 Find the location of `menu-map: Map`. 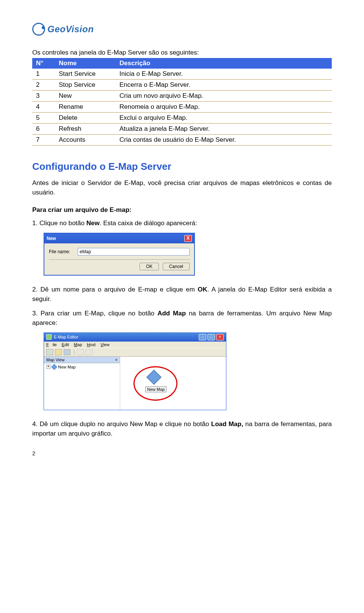

menu-map: Map is located at coordinates (78, 345).